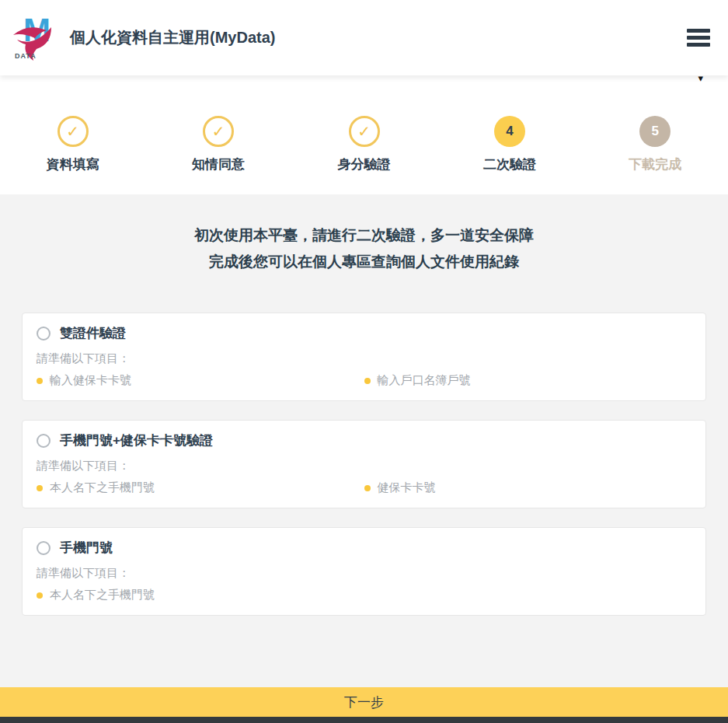 The width and height of the screenshot is (728, 723). I want to click on next-step-button: 下一步, so click(364, 702).